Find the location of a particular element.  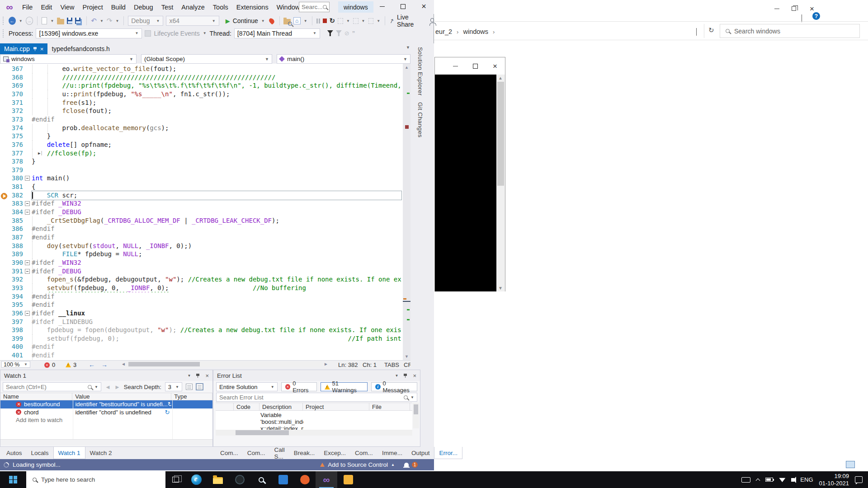

code-text: free(s1); is located at coordinates (217, 103).